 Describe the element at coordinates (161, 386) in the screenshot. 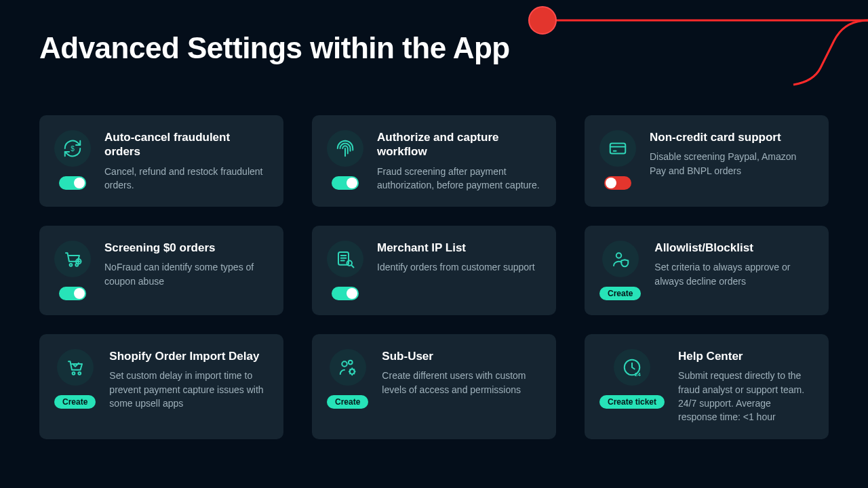

I see `card-import-delay: Create Shopify Order Import Delay Set cu…` at that location.